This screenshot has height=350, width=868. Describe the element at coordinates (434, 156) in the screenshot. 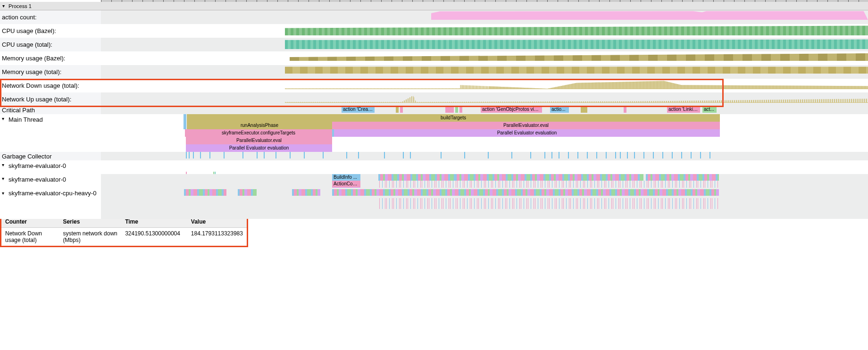

I see `track-garbage-collector: Garbage Collector` at that location.